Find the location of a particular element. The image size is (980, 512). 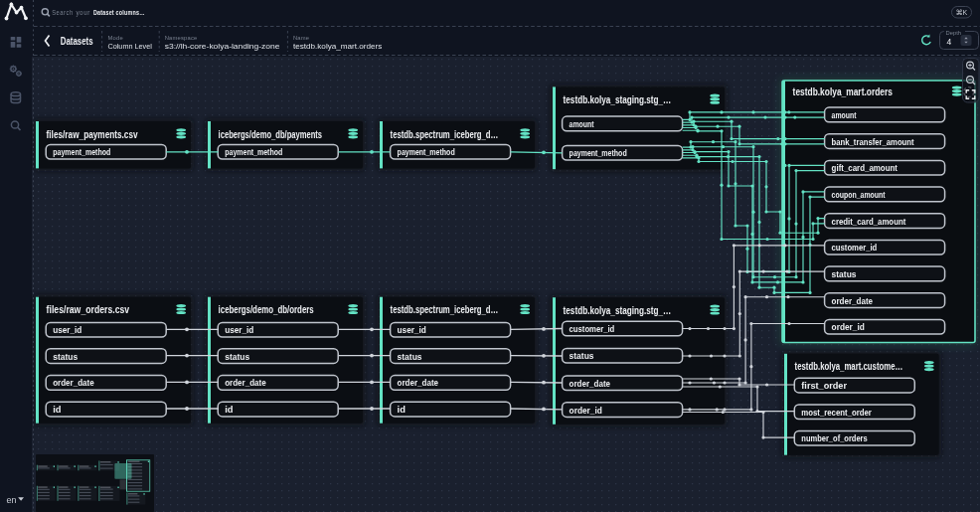

svg-text: Column Level is located at coordinates (130, 46).